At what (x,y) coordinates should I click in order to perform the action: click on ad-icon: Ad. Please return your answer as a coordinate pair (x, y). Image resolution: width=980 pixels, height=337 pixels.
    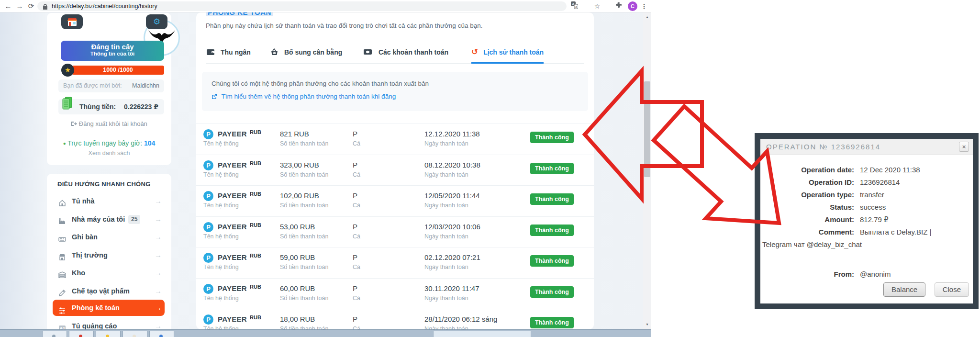
    Looking at the image, I should click on (62, 326).